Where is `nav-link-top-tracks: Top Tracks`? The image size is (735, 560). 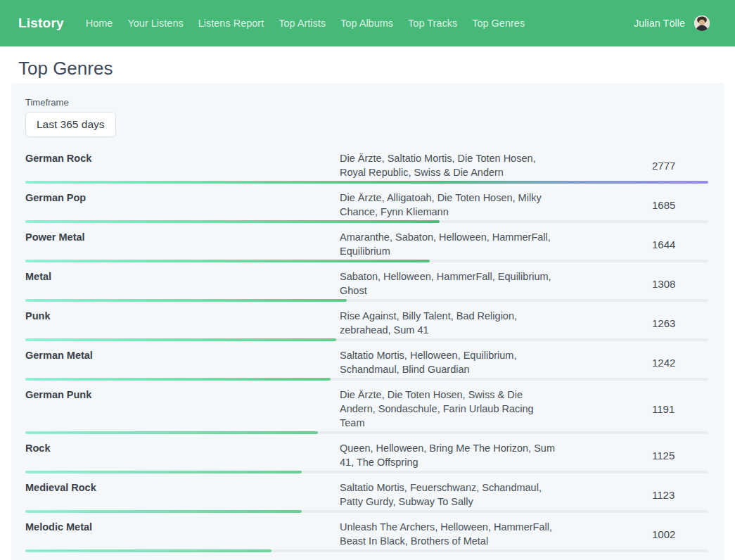
nav-link-top-tracks: Top Tracks is located at coordinates (433, 23).